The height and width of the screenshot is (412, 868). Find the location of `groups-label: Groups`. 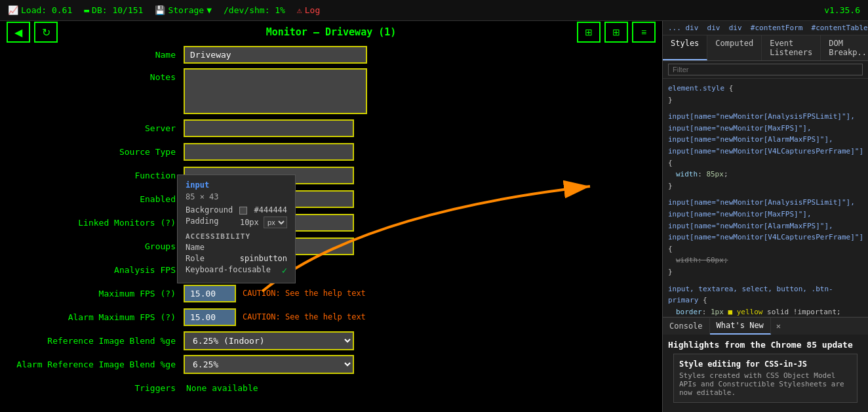

groups-label: Groups is located at coordinates (98, 247).